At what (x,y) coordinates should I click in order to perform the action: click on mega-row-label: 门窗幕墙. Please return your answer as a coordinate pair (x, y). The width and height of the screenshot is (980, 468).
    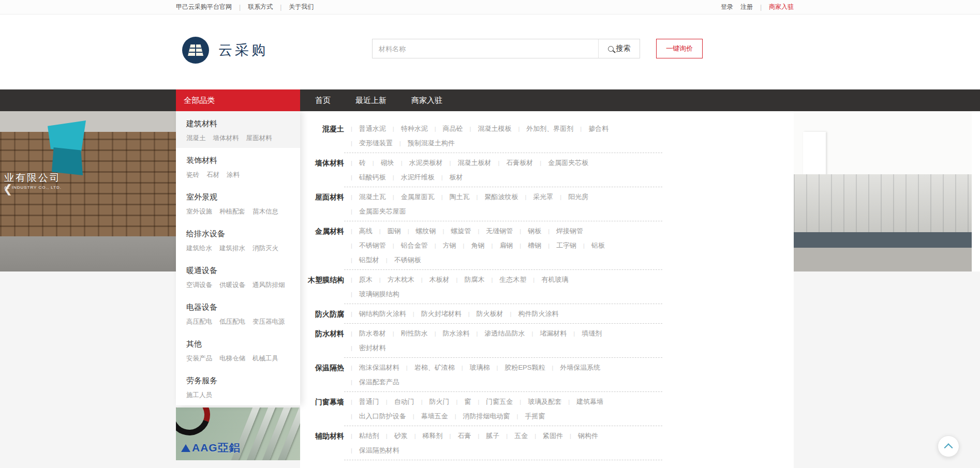
    Looking at the image, I should click on (322, 412).